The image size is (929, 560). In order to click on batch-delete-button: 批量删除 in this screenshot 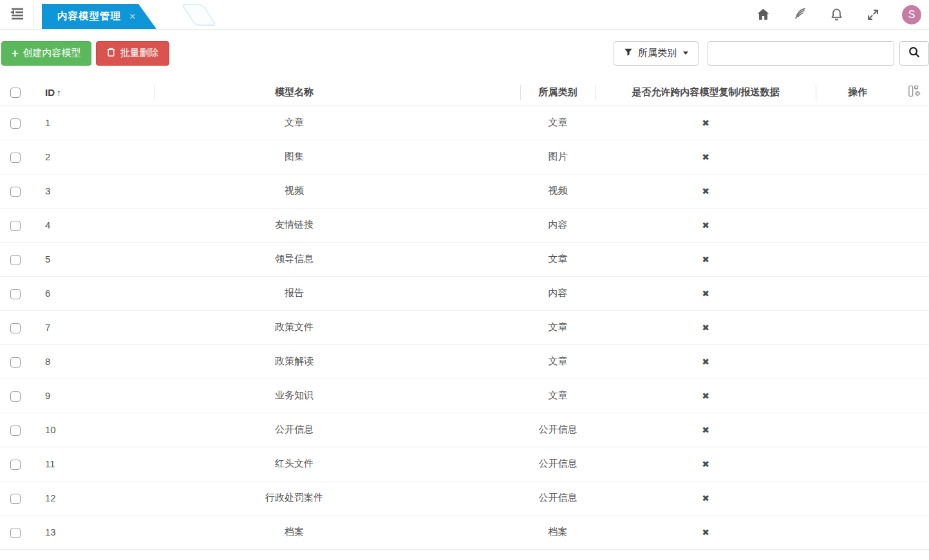, I will do `click(133, 53)`.